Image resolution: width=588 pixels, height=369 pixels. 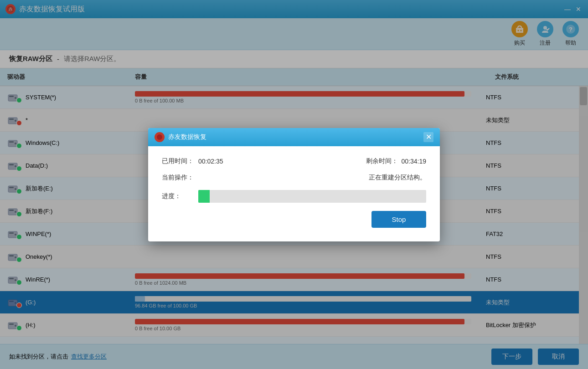 What do you see at coordinates (204, 196) in the screenshot?
I see `progress-bar-fill` at bounding box center [204, 196].